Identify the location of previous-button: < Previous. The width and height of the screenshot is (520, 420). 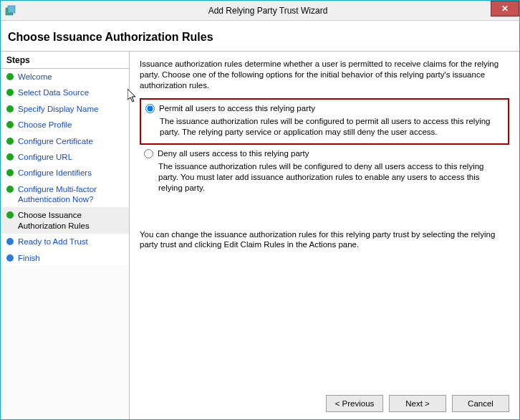
(355, 404).